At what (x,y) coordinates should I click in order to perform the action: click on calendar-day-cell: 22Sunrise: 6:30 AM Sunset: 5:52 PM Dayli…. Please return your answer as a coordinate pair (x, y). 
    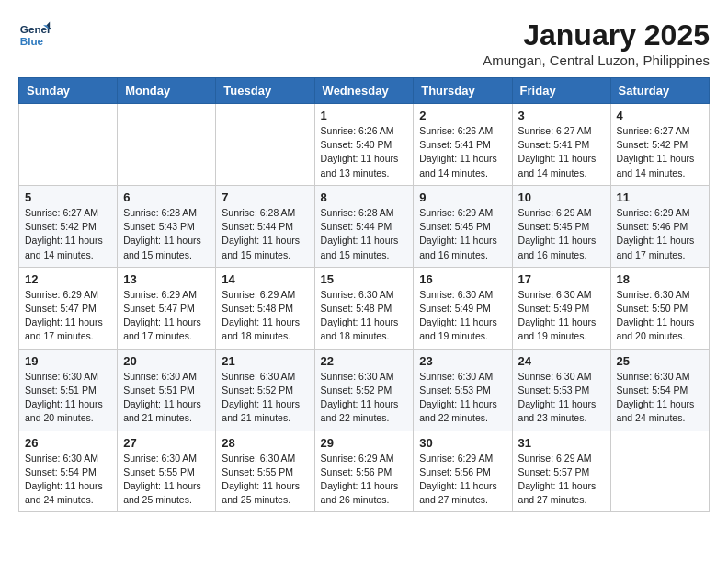
    Looking at the image, I should click on (364, 390).